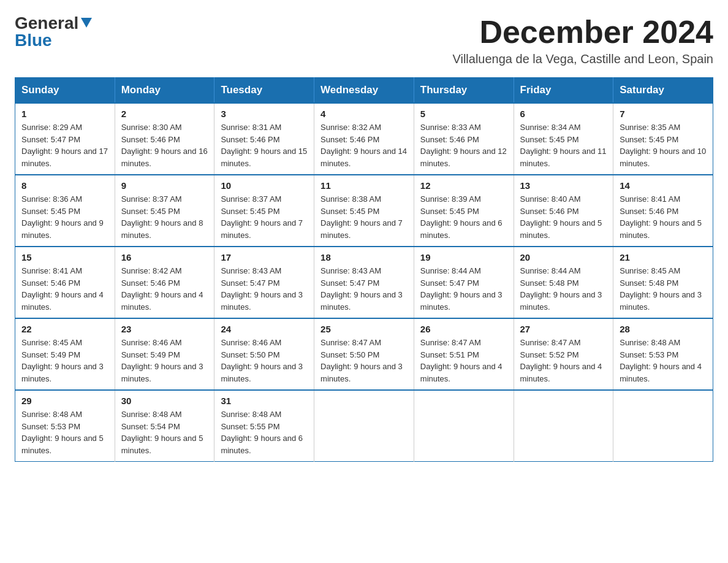 The height and width of the screenshot is (563, 728). I want to click on calendar-cell: 2Sunrise: 8:30 AMSunset: 5:46 PMDaylight…, so click(164, 139).